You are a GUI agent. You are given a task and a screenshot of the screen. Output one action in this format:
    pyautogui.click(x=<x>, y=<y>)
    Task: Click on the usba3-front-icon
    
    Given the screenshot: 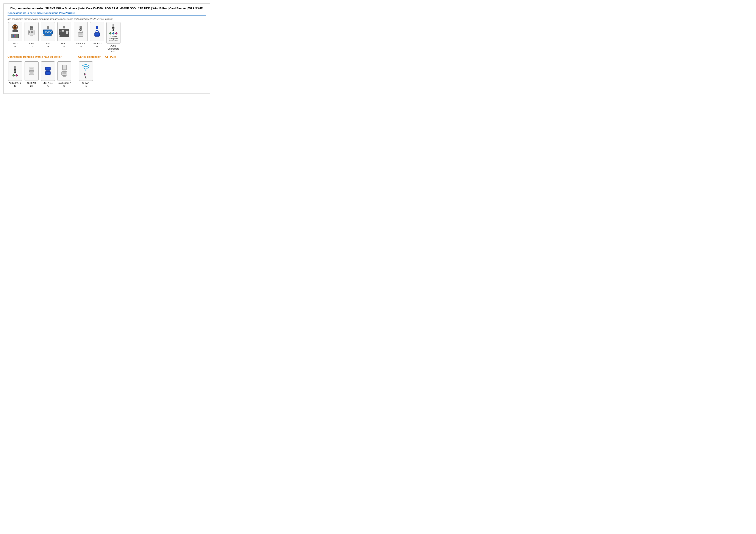 What is the action you would take?
    pyautogui.click(x=48, y=71)
    